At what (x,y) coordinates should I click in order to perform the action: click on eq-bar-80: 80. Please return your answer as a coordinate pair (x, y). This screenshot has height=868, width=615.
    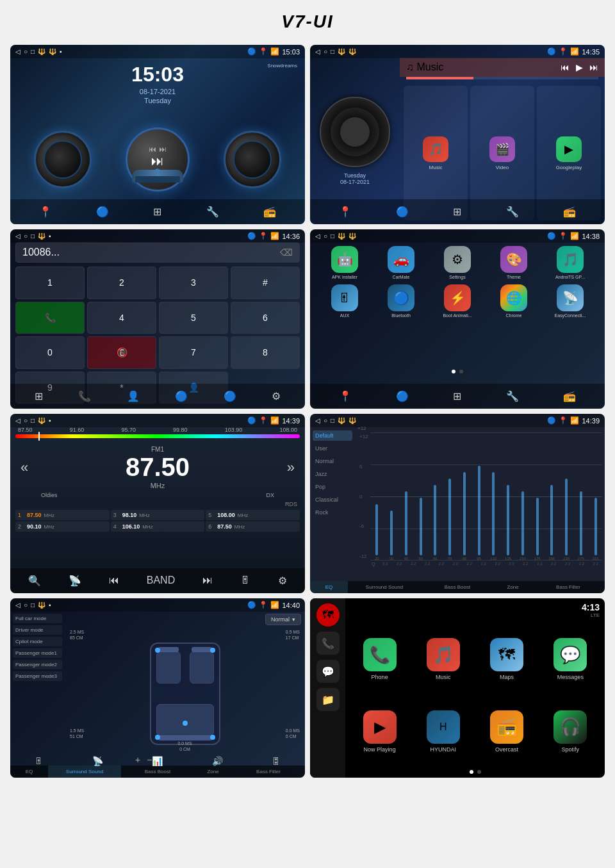
    Looking at the image, I should click on (465, 496).